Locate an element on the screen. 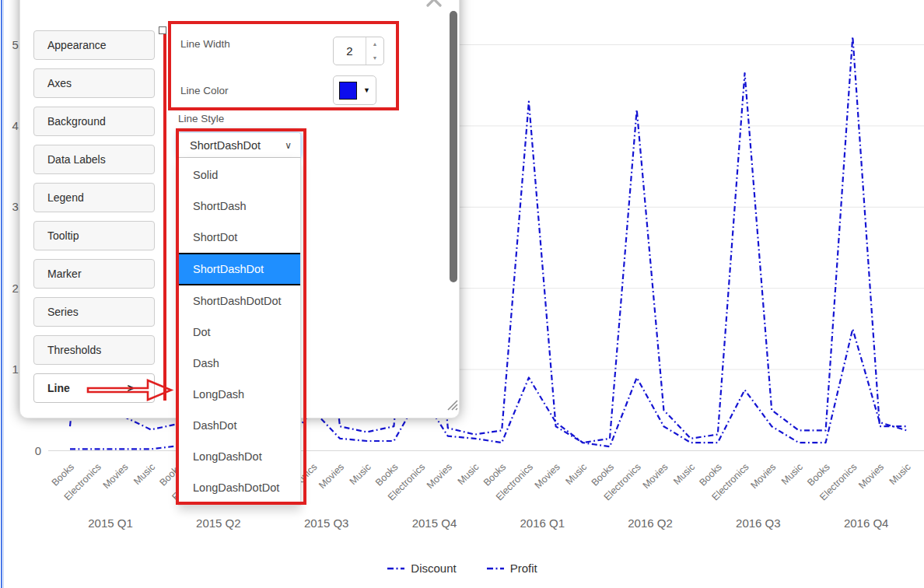  panel-scrollbar-thumb is located at coordinates (453, 146).